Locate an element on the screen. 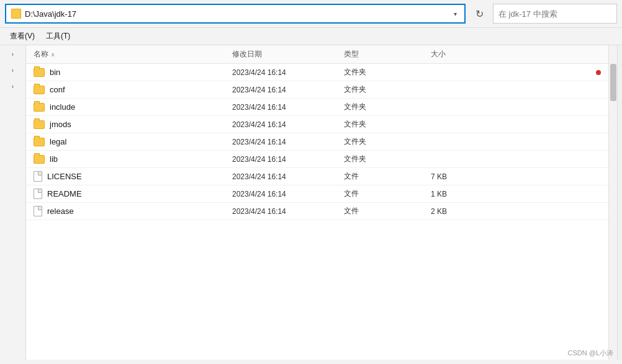 This screenshot has width=622, height=364. file-size: 1 KB is located at coordinates (468, 194).